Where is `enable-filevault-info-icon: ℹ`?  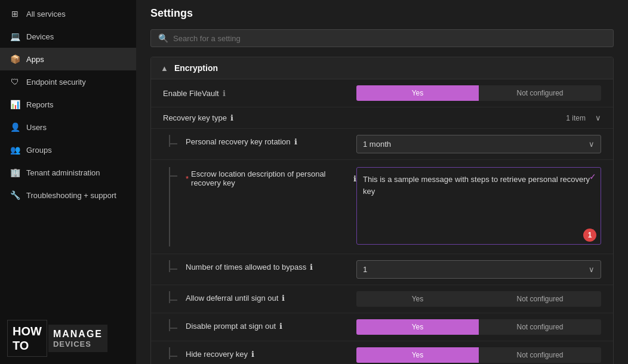
enable-filevault-info-icon: ℹ is located at coordinates (224, 93).